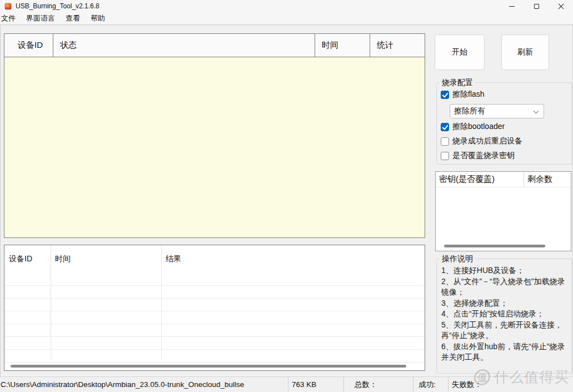 The width and height of the screenshot is (573, 392). What do you see at coordinates (561, 6) in the screenshot?
I see `close-button` at bounding box center [561, 6].